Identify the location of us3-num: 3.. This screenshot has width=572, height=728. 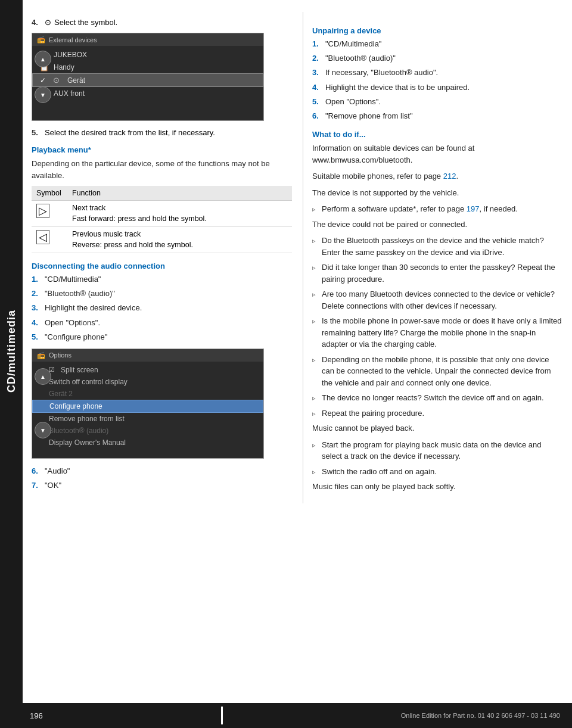
(319, 73).